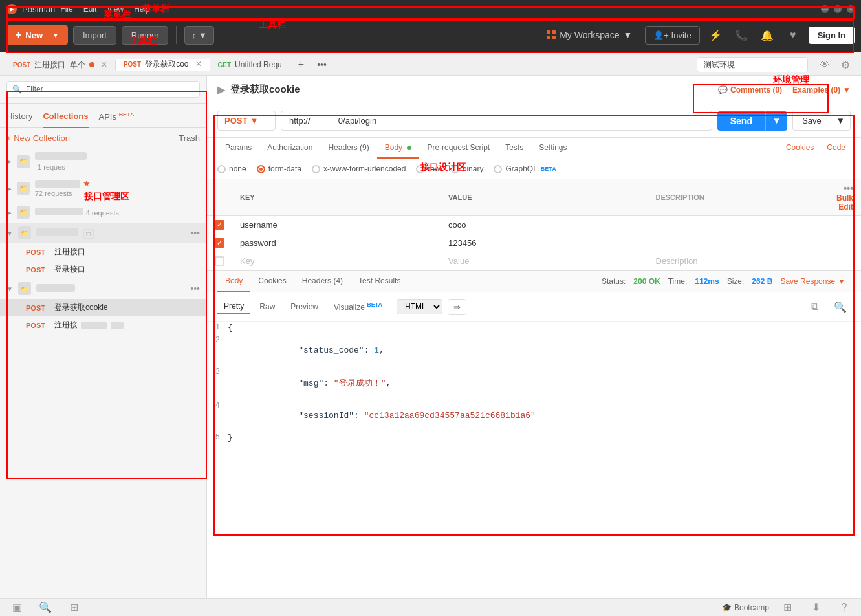 Image resolution: width=861 pixels, height=616 pixels. Describe the element at coordinates (163, 65) in the screenshot. I see `tab-1: POST 登录获取coo ✕` at that location.